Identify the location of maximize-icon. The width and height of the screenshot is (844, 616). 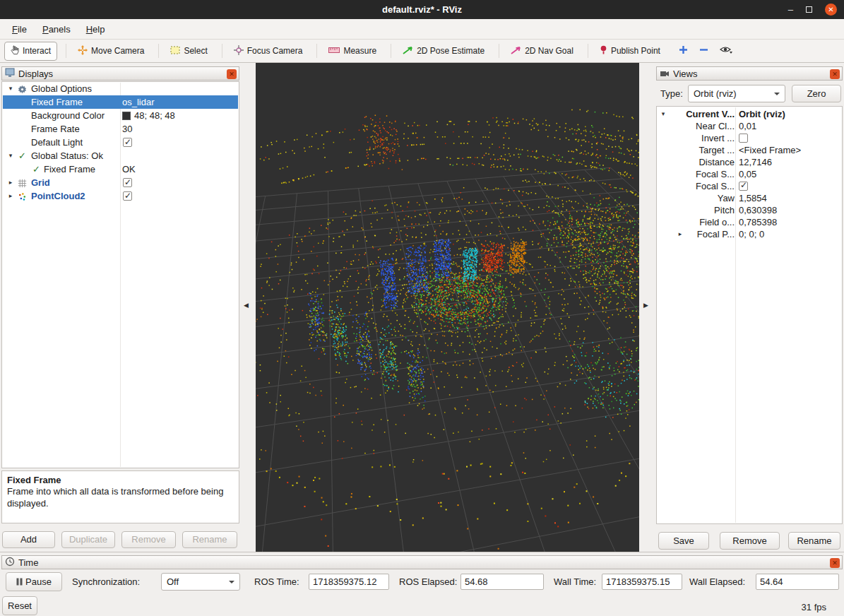
(809, 10).